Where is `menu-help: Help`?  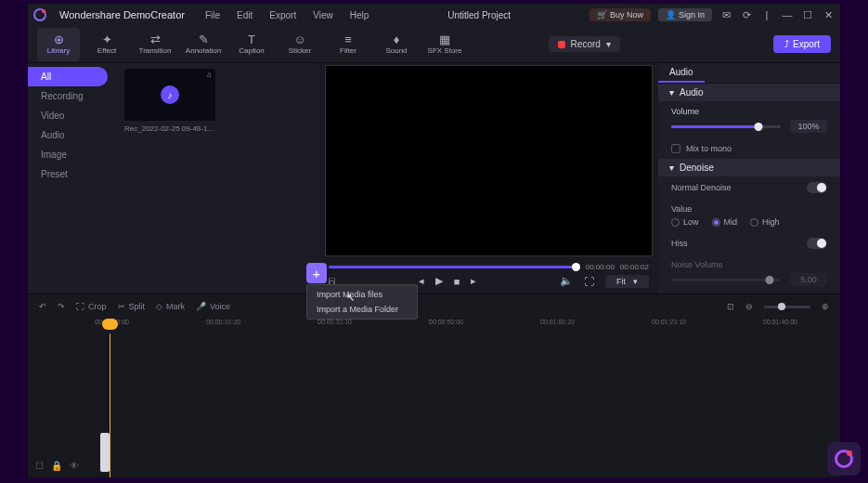
menu-help: Help is located at coordinates (360, 15).